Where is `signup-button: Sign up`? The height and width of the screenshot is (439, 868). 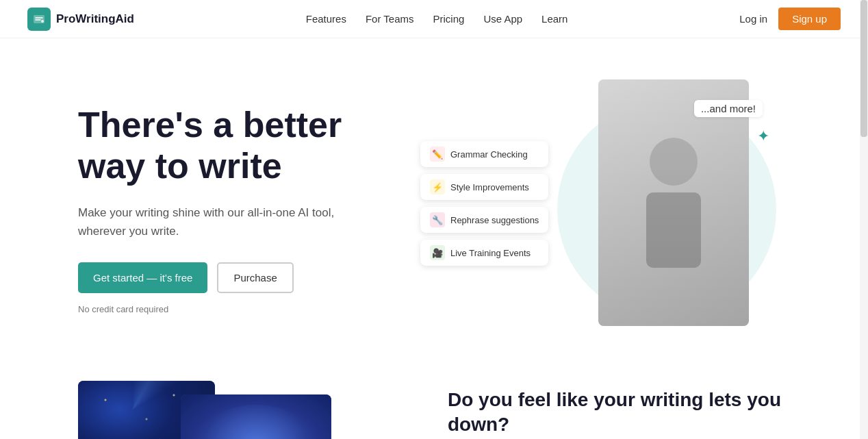
signup-button: Sign up is located at coordinates (809, 19).